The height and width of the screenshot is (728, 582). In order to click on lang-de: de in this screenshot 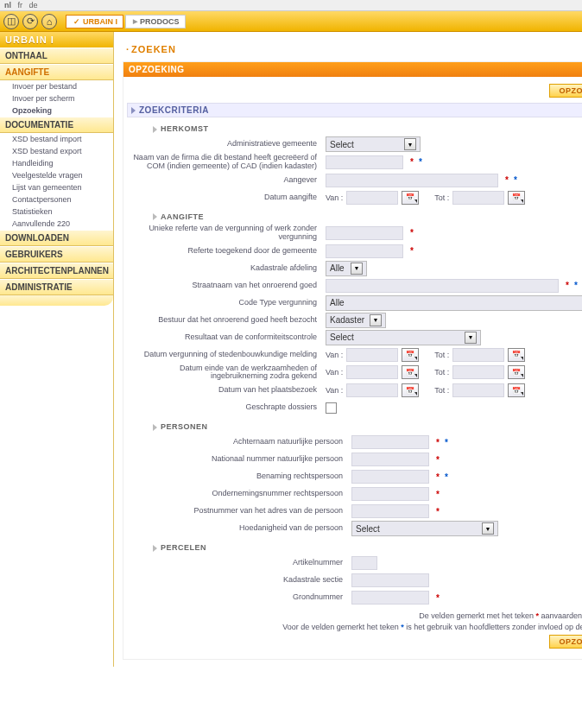, I will do `click(34, 5)`.